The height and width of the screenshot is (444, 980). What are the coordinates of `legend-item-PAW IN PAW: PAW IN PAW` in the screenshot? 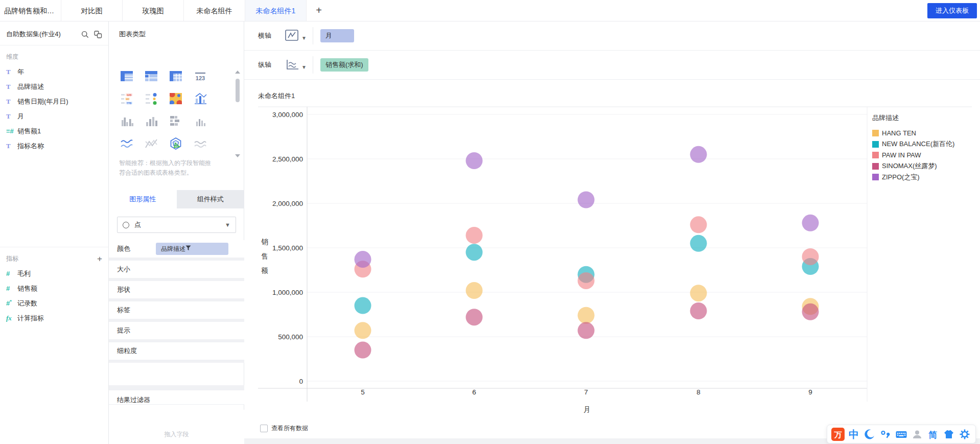 It's located at (925, 155).